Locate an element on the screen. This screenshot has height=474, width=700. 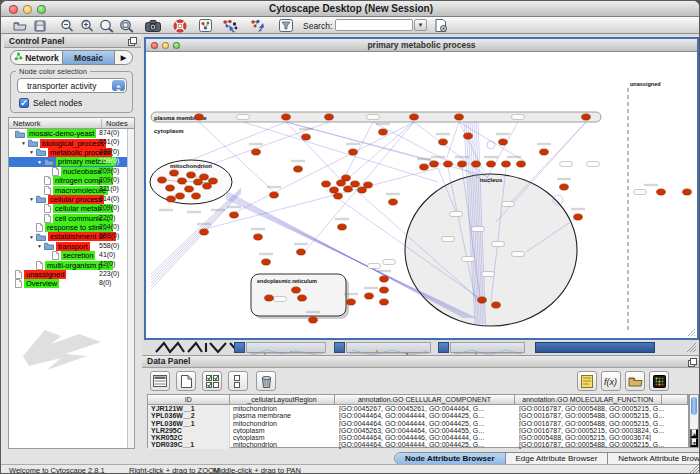
canvas-resize-grip is located at coordinates (692, 332).